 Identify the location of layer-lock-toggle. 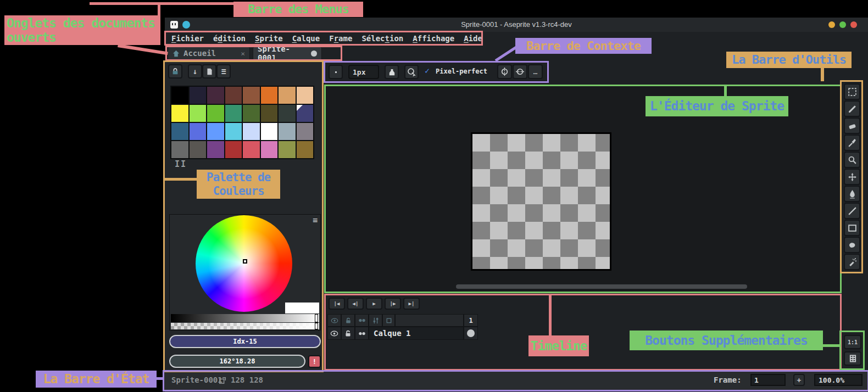
(348, 333).